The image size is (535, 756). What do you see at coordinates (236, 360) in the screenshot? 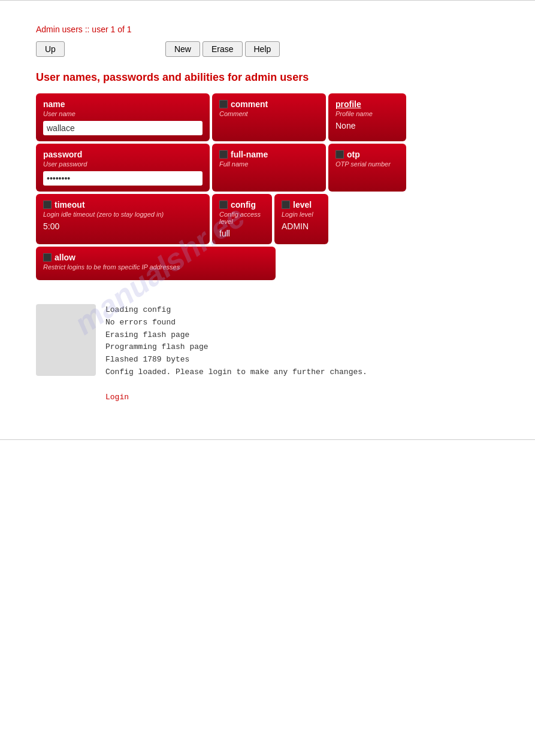
I see `console-line-5: Flashed 1789 bytes` at bounding box center [236, 360].